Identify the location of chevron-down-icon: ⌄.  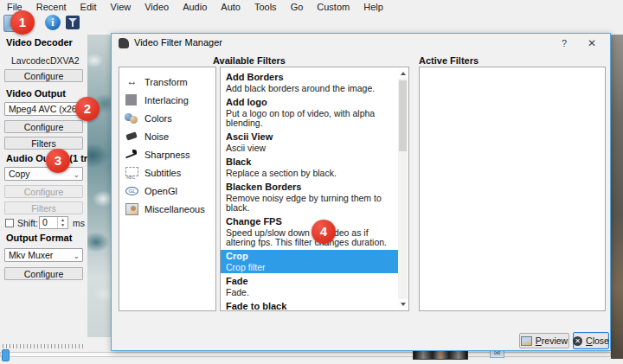
(76, 175).